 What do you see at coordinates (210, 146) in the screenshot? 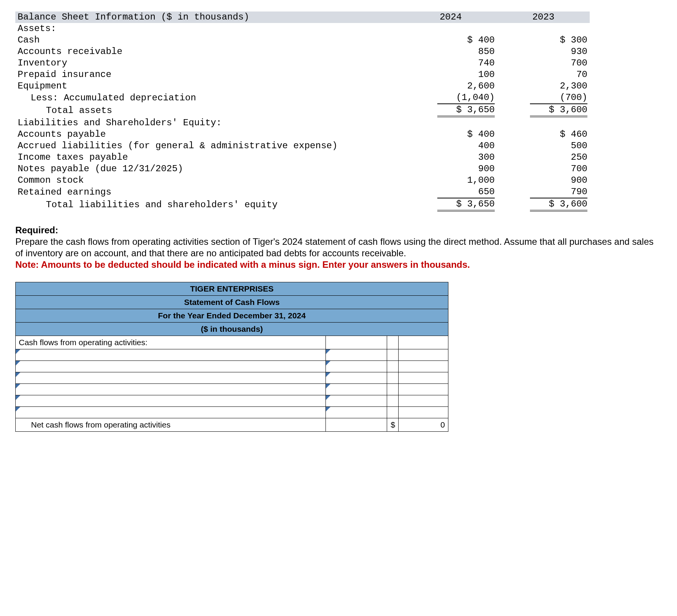
I see `row-accrued-label: Accrued liabilities (for general & admin…` at bounding box center [210, 146].